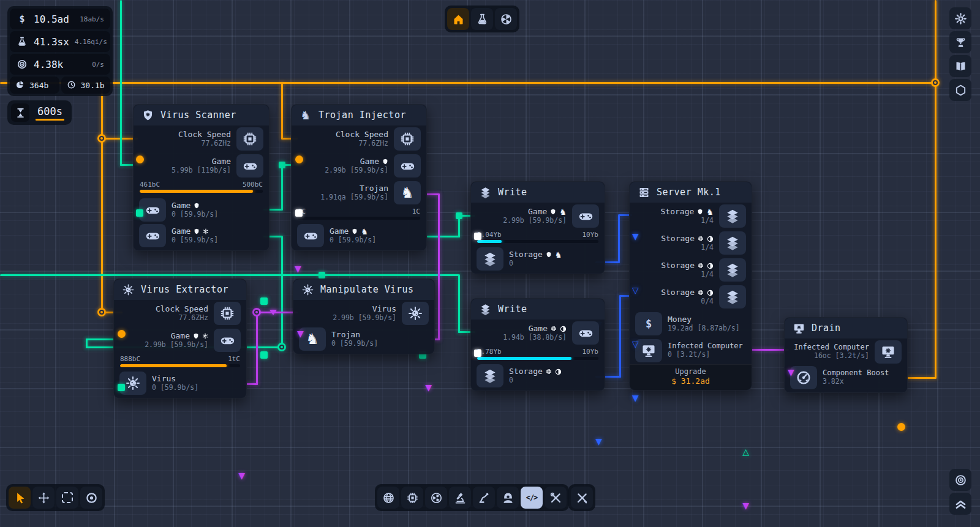 The height and width of the screenshot is (527, 980). What do you see at coordinates (364, 316) in the screenshot?
I see `node-manipulate-virus: Manipulate Virus ▼ Virus2.99b [59.9b/s] …` at bounding box center [364, 316].